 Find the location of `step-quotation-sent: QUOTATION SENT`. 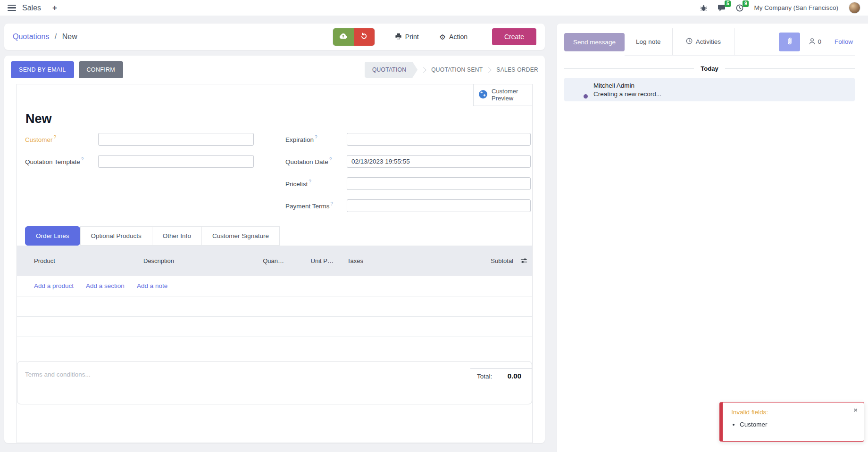

step-quotation-sent: QUOTATION SENT is located at coordinates (457, 70).